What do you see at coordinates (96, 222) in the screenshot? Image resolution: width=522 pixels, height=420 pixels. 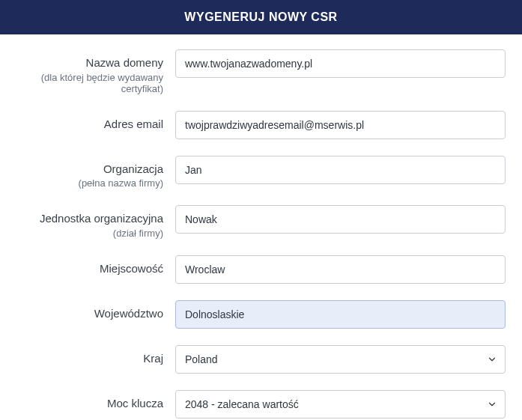 I see `label-col: Jednostka organizacyjna (dział firmy)` at bounding box center [96, 222].